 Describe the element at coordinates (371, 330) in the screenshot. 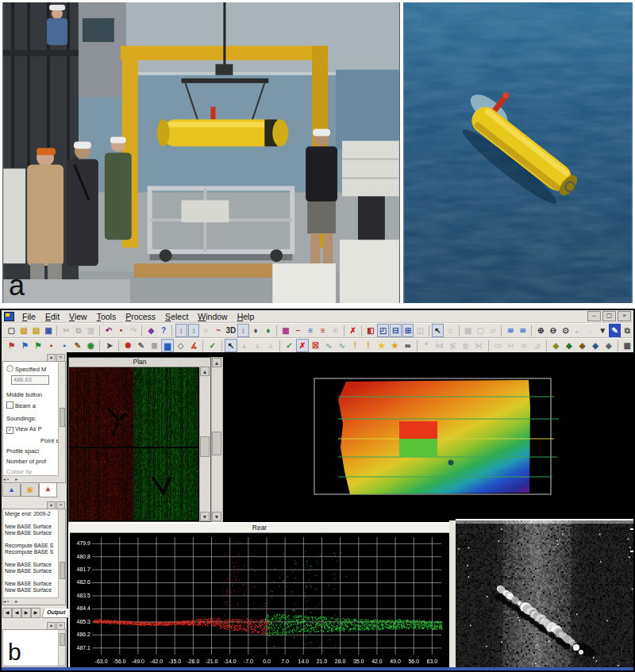

I see `view-3d-cube-button: ◧` at that location.